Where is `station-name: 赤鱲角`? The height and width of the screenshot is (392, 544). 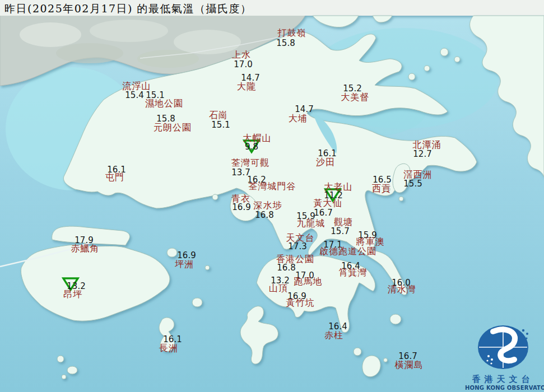
station-name: 赤鱲角 is located at coordinates (85, 249).